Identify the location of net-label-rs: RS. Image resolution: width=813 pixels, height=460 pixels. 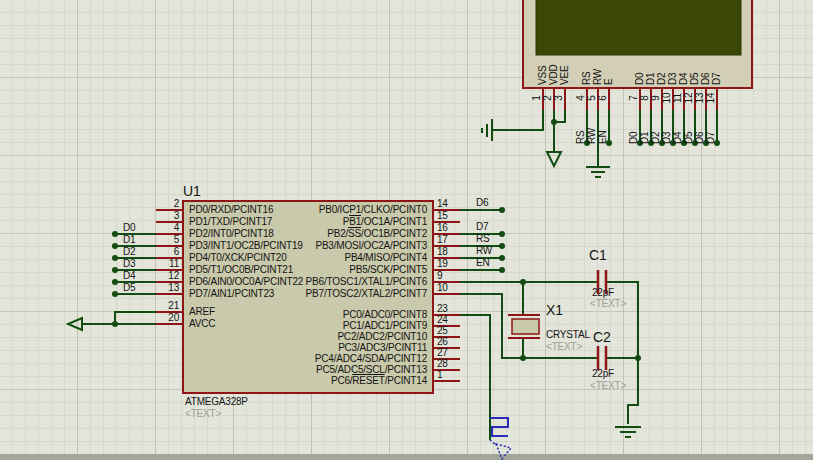
(483, 239).